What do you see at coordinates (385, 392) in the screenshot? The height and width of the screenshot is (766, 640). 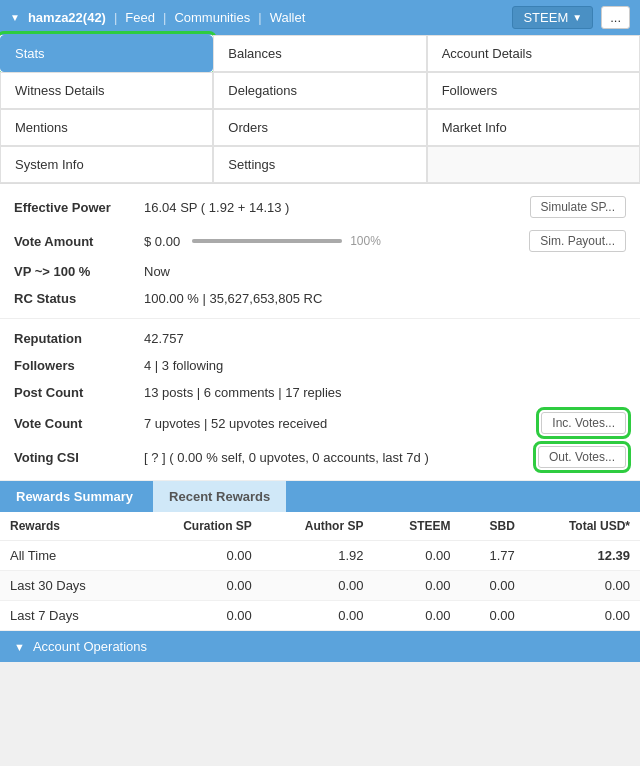 I see `post-count-value: 13 posts | 6 comments | 17 replies` at bounding box center [385, 392].